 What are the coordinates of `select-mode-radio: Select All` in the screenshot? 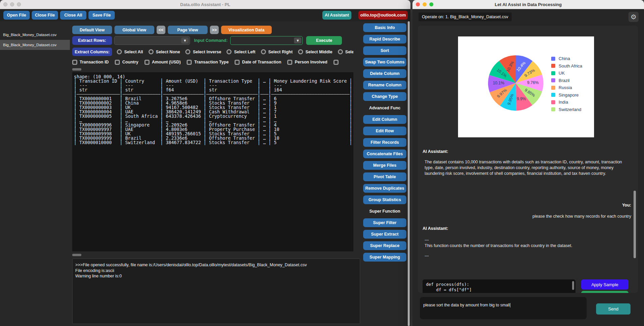 It's located at (130, 52).